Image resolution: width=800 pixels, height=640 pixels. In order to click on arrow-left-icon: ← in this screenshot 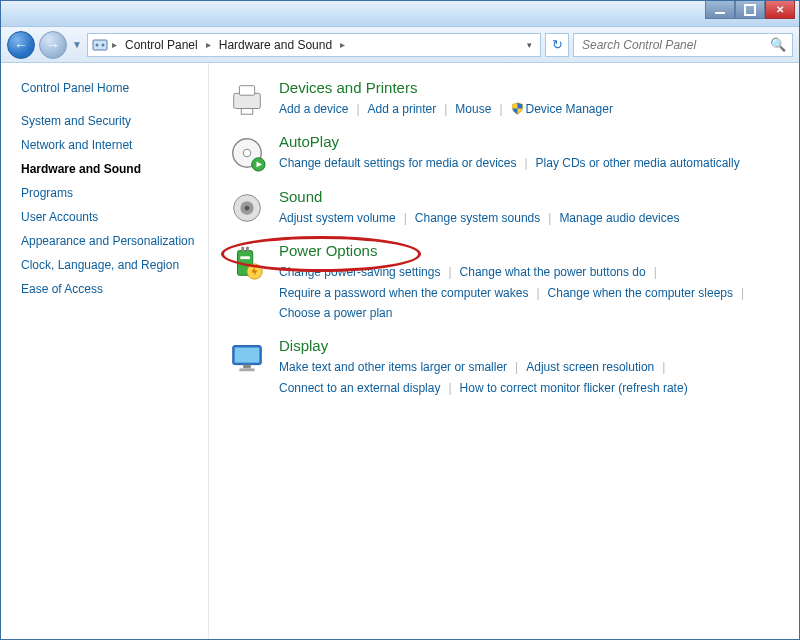, I will do `click(21, 45)`.